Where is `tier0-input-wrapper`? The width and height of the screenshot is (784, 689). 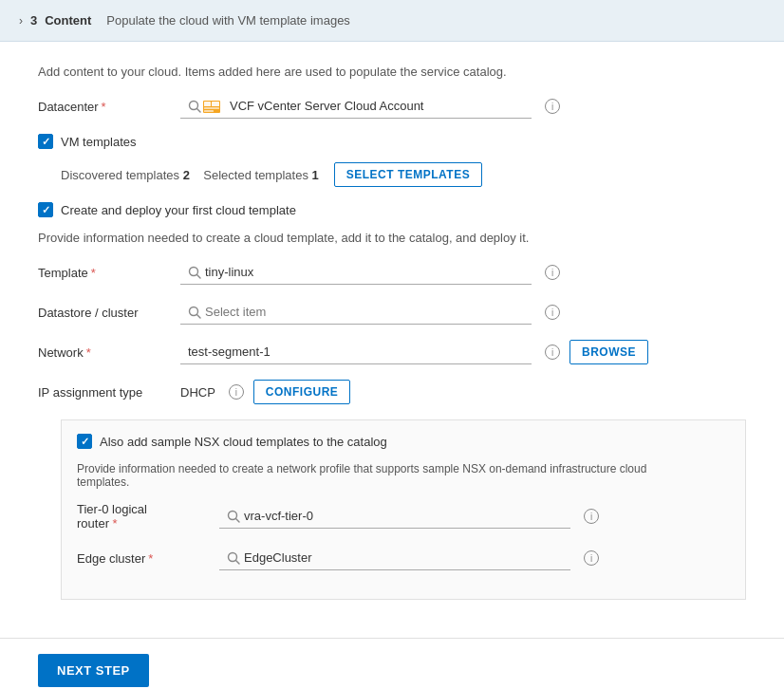 tier0-input-wrapper is located at coordinates (395, 516).